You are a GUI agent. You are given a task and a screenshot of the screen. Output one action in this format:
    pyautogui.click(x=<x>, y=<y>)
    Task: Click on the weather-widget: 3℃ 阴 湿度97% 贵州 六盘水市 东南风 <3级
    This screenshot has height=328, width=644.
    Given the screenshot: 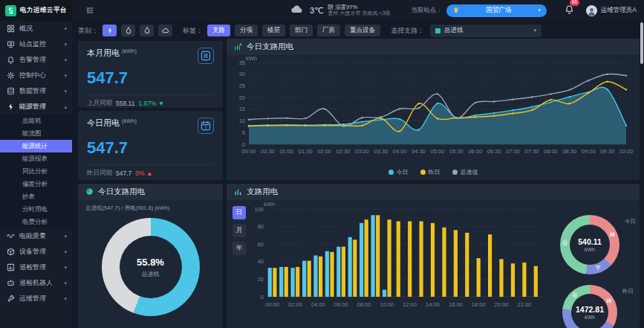 What is the action you would take?
    pyautogui.click(x=339, y=10)
    